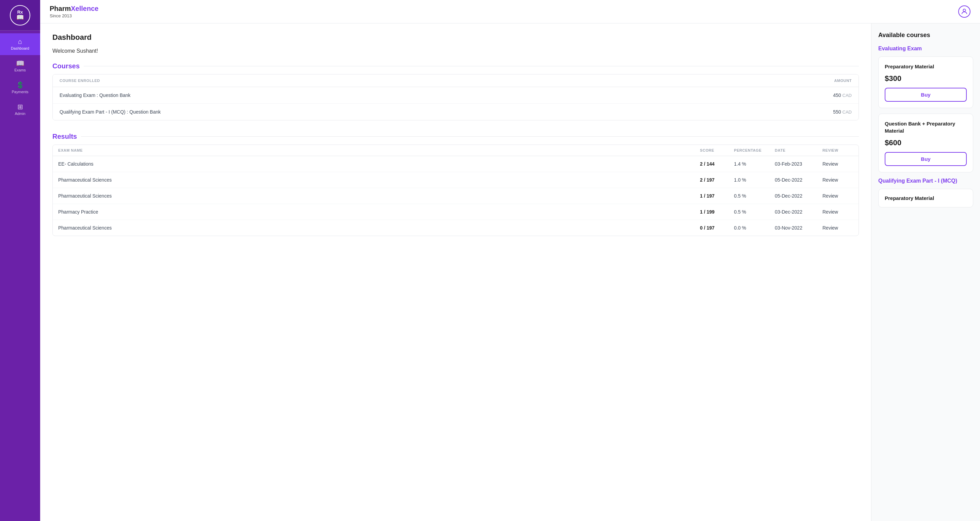 This screenshot has width=980, height=521. What do you see at coordinates (456, 151) in the screenshot?
I see `results-table-header: EXAM NAME SCORE PERCENTAGE DATE REVIEW` at bounding box center [456, 151].